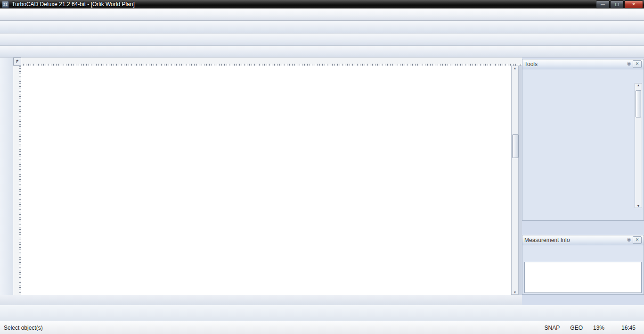 The height and width of the screenshot is (334, 644). Describe the element at coordinates (261, 300) in the screenshot. I see `sheet-tab-bar` at that location.